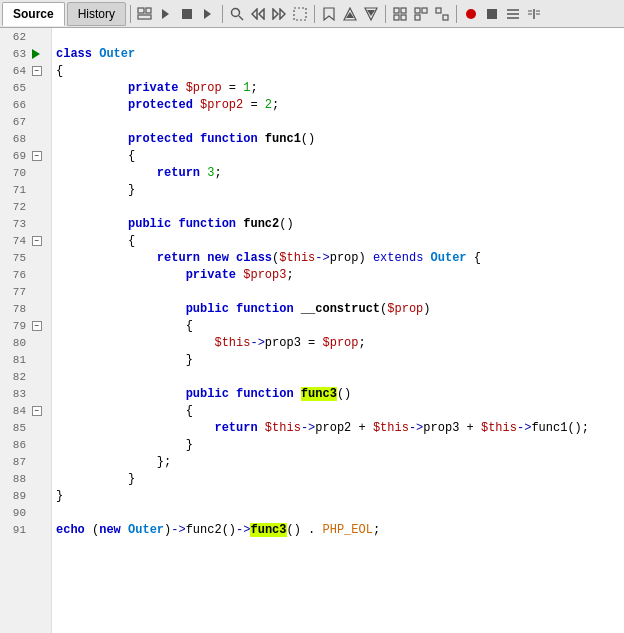  I want to click on line-number-72: 72, so click(15, 207).